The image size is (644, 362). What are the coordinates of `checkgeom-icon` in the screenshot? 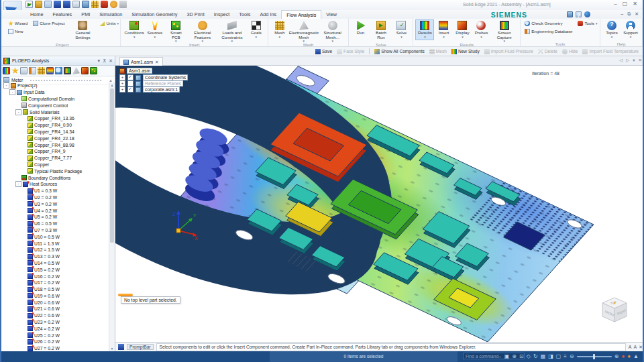 It's located at (59, 71).